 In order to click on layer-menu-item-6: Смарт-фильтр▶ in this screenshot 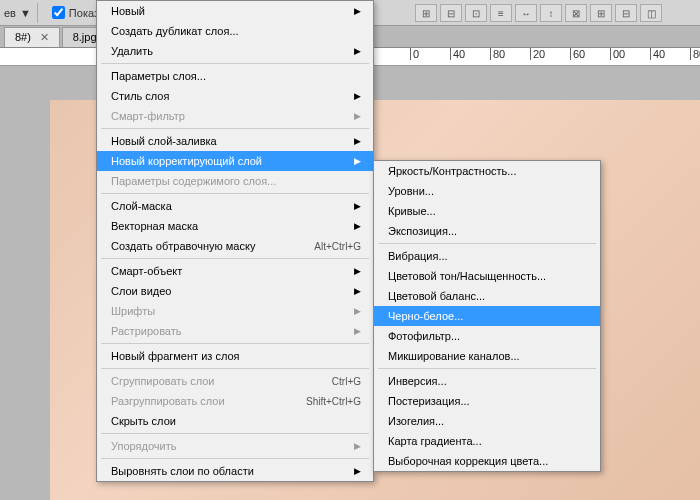, I will do `click(235, 116)`.